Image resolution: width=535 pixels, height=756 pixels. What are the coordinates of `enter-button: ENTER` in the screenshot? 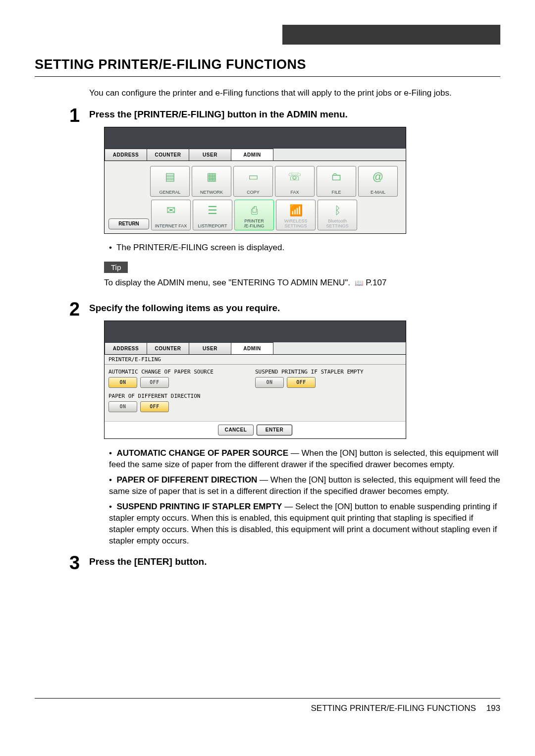 It's located at (274, 430).